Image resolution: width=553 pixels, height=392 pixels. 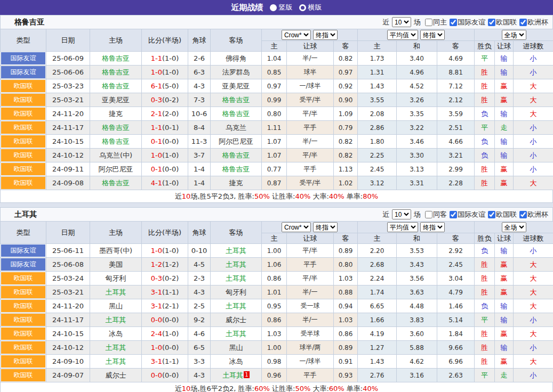 What do you see at coordinates (68, 169) in the screenshot?
I see `match-date: 24-09-11` at bounding box center [68, 169].